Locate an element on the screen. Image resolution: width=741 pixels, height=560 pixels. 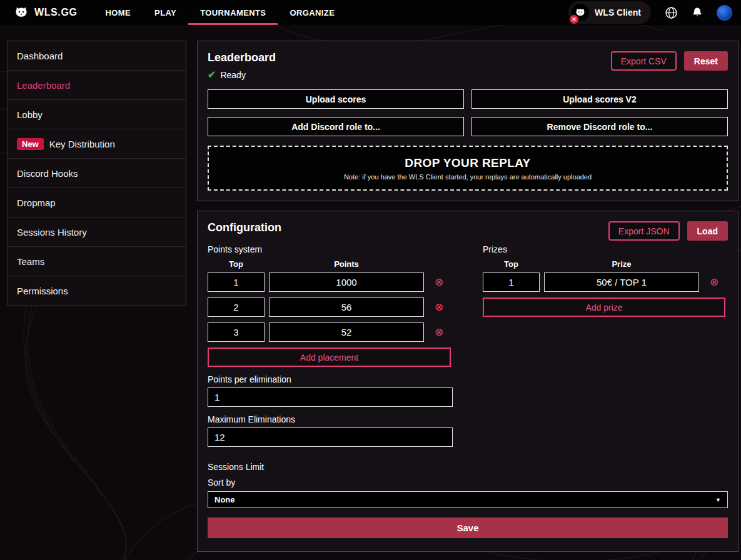
sidebar-item-discord-hooks: Discord Hooks is located at coordinates (97, 174).